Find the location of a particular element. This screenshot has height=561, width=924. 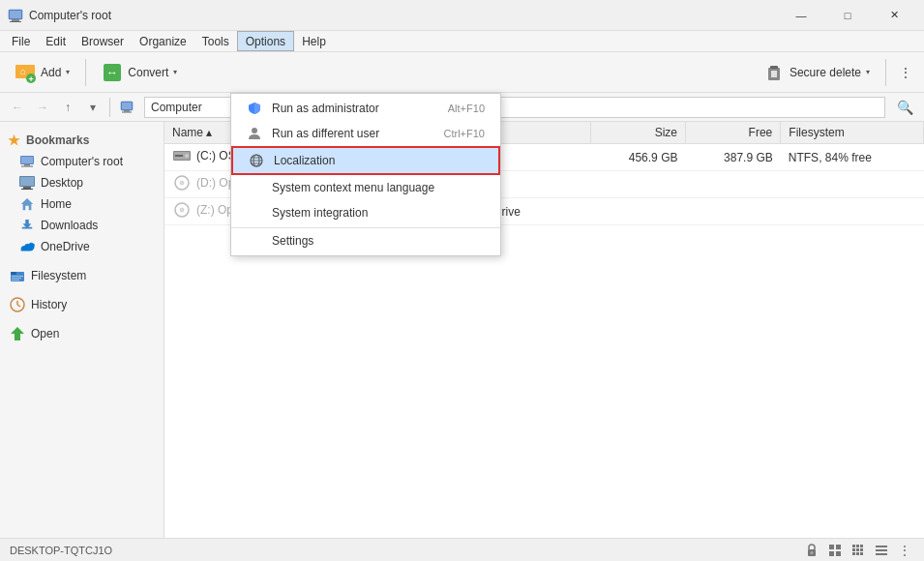

sidebar-item-home: Home is located at coordinates (81, 204).